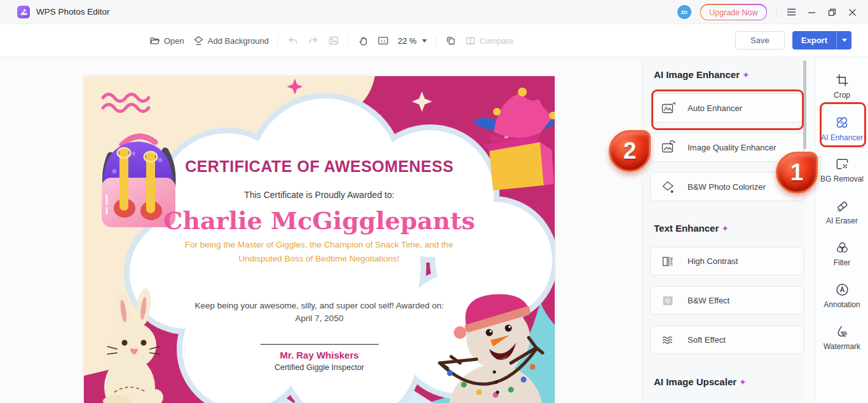 The image size is (868, 403). Describe the element at coordinates (842, 221) in the screenshot. I see `sidebar-label: AI Eraser` at that location.